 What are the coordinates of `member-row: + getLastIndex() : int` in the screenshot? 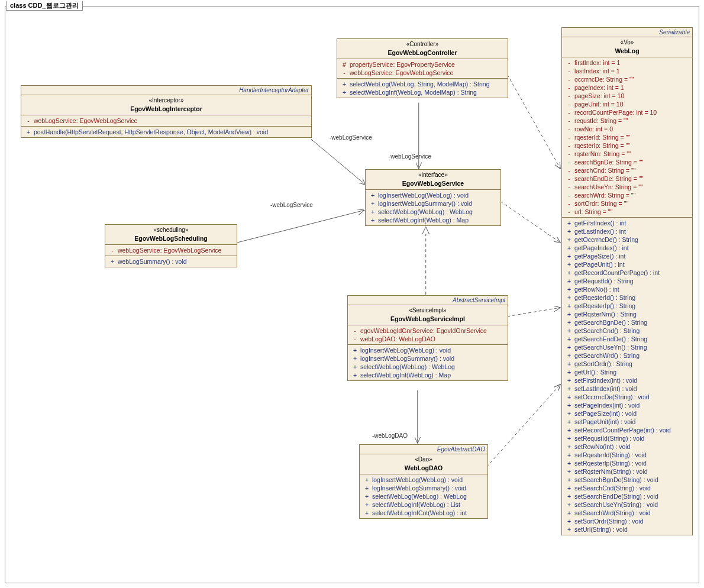 It's located at (627, 231).